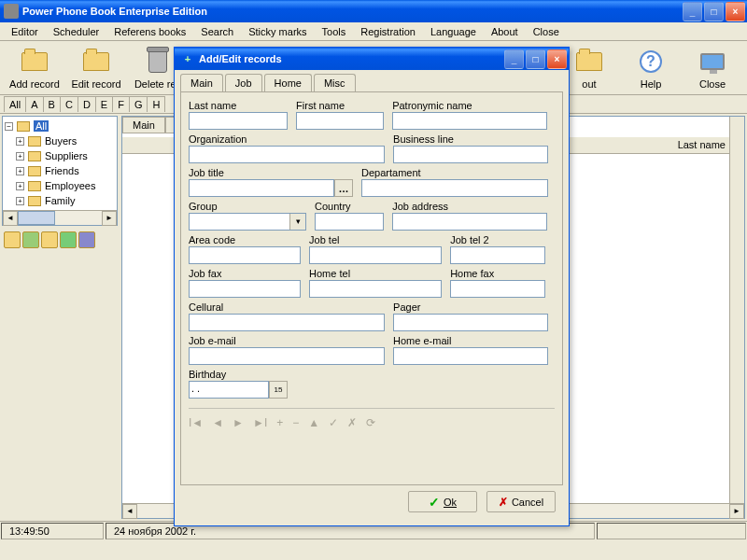 This screenshot has height=560, width=747. Describe the element at coordinates (521, 502) in the screenshot. I see `cancel-button: ✗Cancel` at that location.